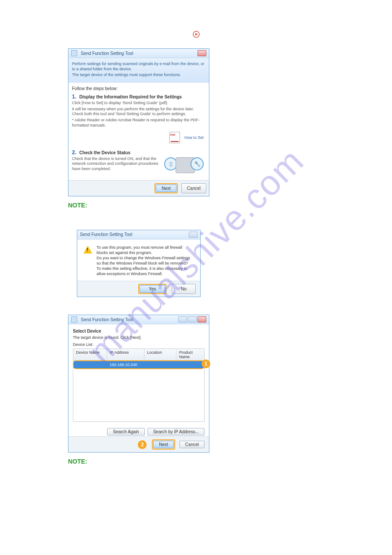 This screenshot has height=555, width=392. Describe the element at coordinates (196, 35) in the screenshot. I see `play-icon-row` at that location.